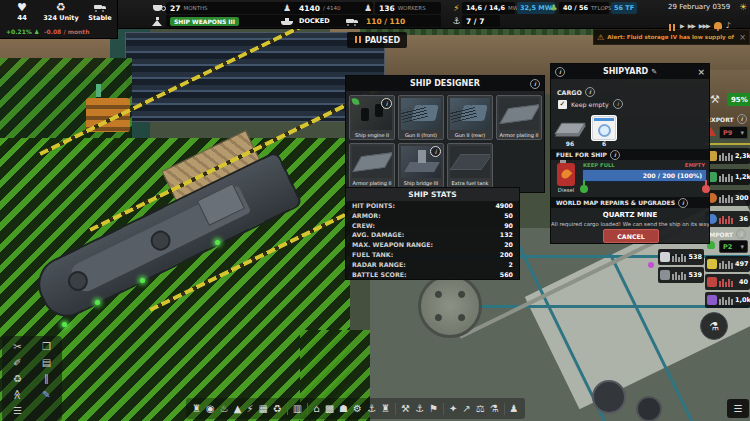 Image resolution: width=750 pixels, height=421 pixels. Describe the element at coordinates (100, 18) in the screenshot. I see `logistics-value: Stable` at that location.